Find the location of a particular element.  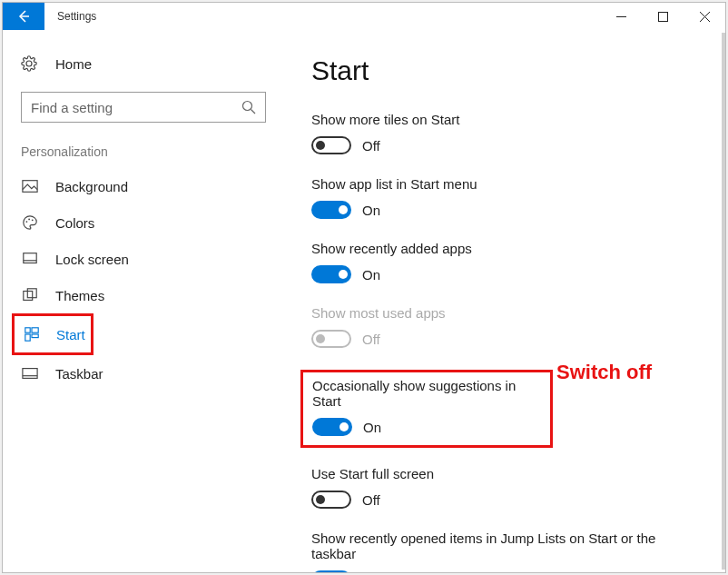

search-icon is located at coordinates (249, 107).